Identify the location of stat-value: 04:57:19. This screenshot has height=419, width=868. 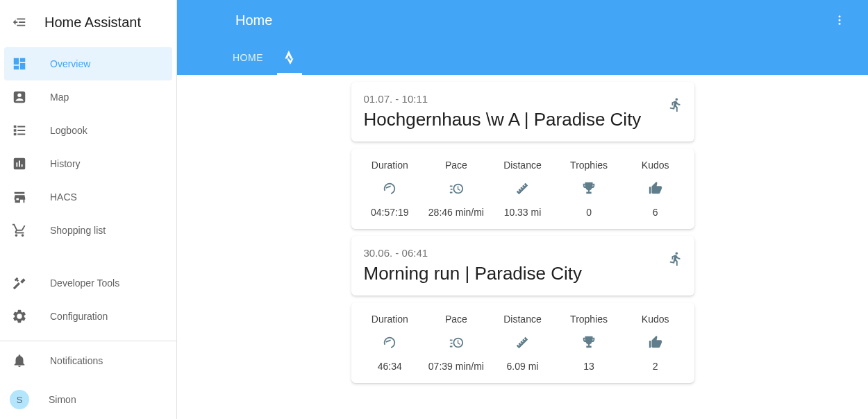
(390, 212).